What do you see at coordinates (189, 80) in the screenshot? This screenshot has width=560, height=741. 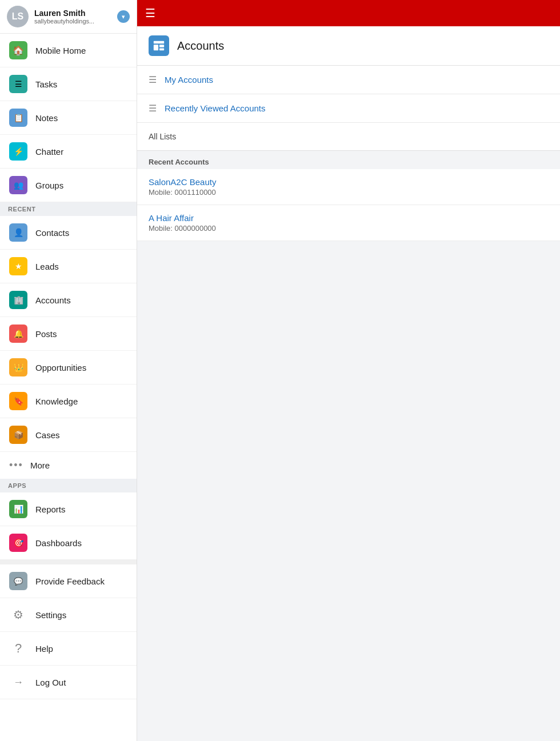 I see `my-accounts-label: My Accounts` at bounding box center [189, 80].